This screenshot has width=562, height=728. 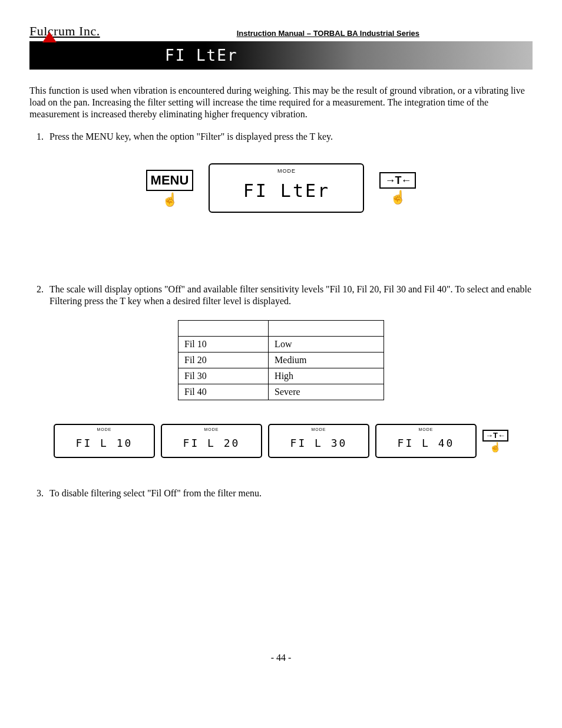 I want to click on step-list-2: The scale will display options "Off" and…, so click(x=281, y=295).